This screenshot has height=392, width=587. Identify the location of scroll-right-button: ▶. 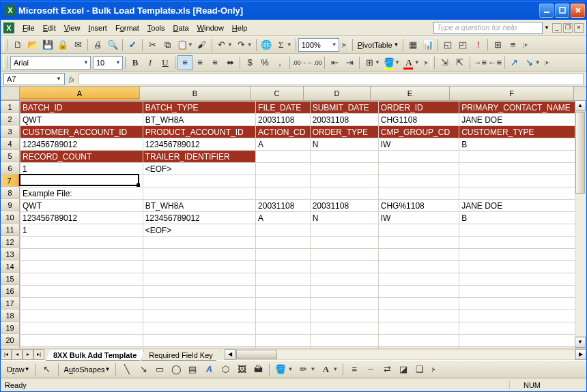
(581, 355).